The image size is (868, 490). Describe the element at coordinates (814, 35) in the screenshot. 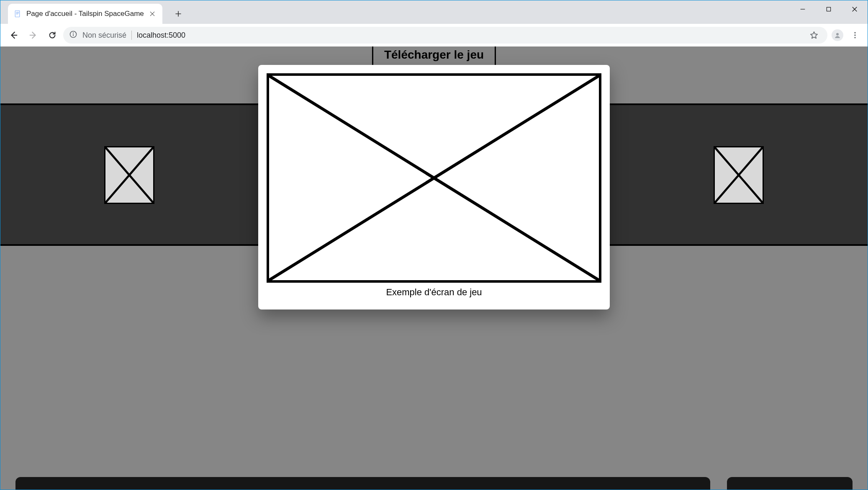

I see `bookmark-star-icon` at that location.